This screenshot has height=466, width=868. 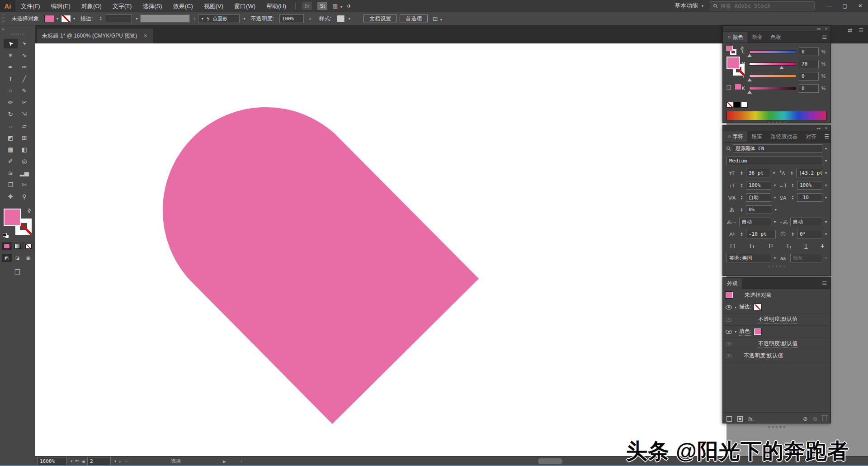 I want to click on fill-proxy-swatch, so click(x=12, y=217).